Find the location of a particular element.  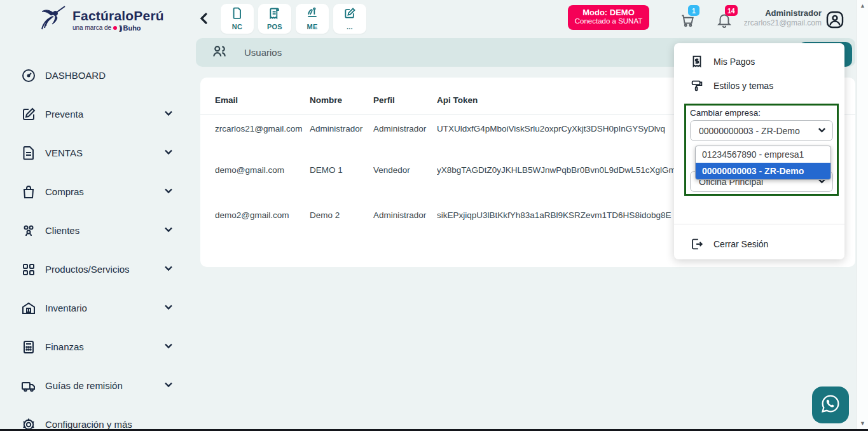

company-option: 01234567890 - empresa1 is located at coordinates (763, 154).